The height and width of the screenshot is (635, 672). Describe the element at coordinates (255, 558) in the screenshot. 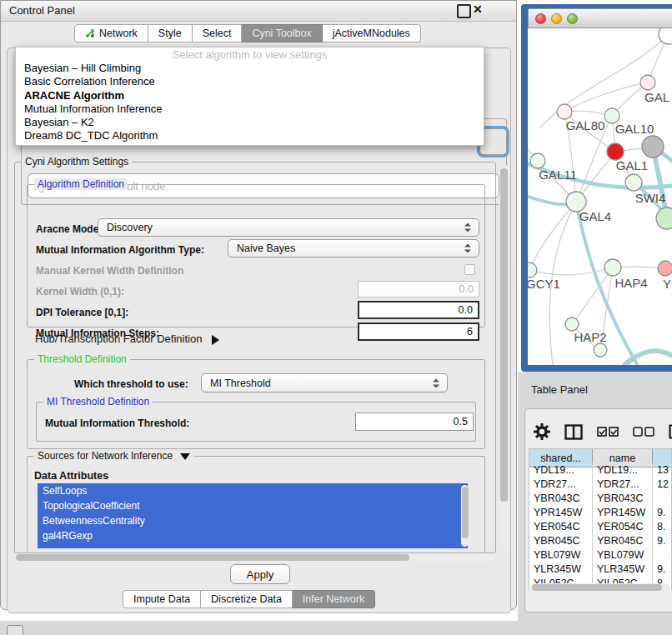

I see `settings-horizontal-scrollbar` at that location.